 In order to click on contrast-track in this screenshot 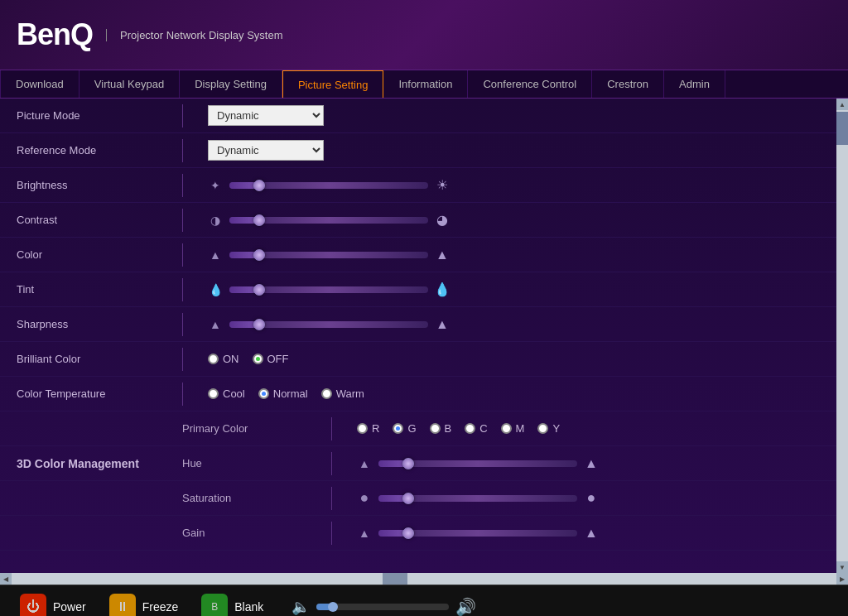, I will do `click(329, 220)`.